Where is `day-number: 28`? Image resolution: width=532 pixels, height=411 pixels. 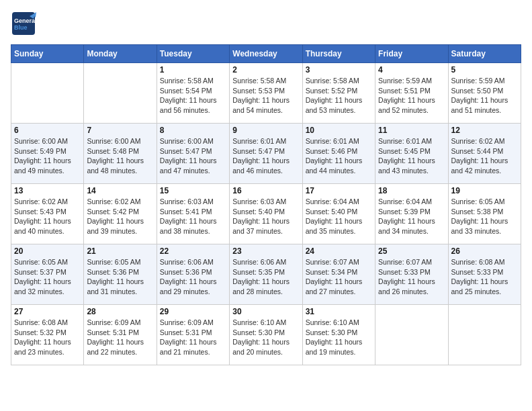 day-number: 28 is located at coordinates (120, 312).